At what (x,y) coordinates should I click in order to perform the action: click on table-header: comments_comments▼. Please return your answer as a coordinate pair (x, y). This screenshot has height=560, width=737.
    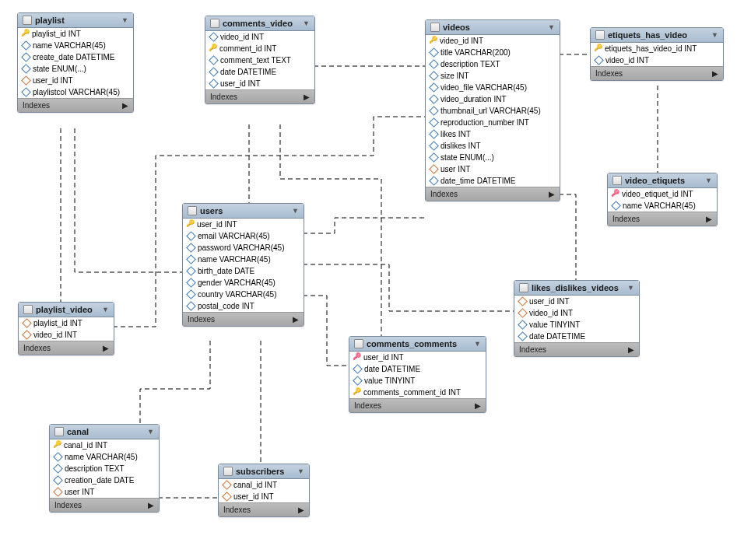
    Looking at the image, I should click on (417, 344).